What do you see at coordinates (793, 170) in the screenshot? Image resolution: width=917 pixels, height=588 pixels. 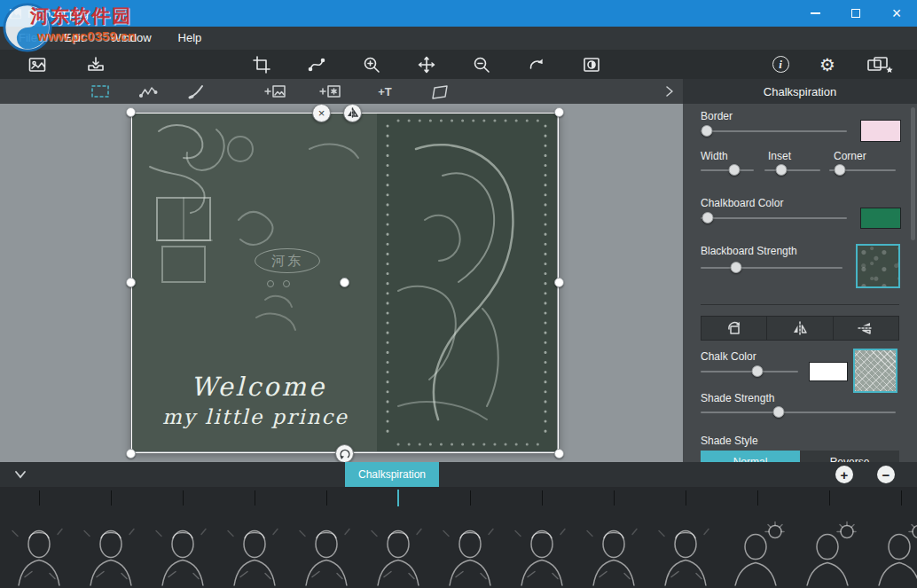 I see `inset-slider` at bounding box center [793, 170].